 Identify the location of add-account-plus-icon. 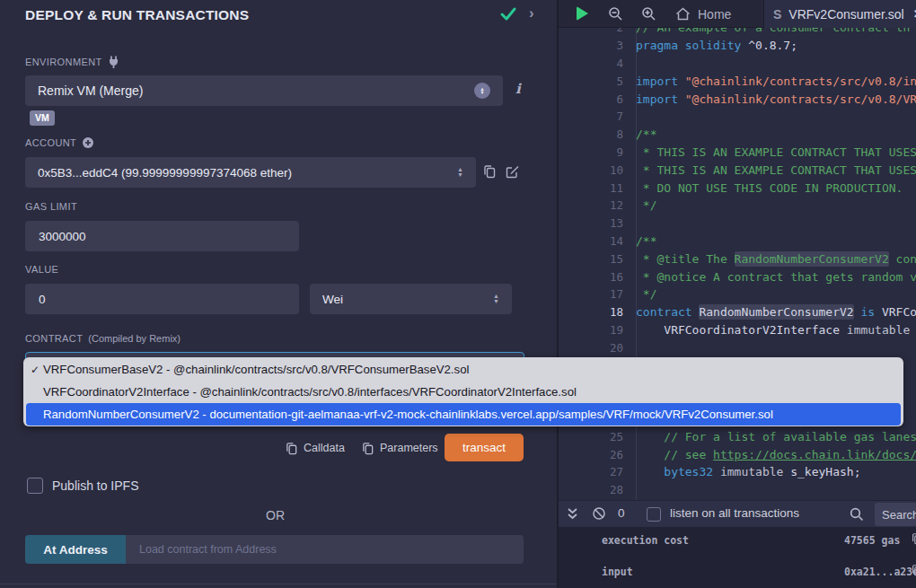
(88, 143).